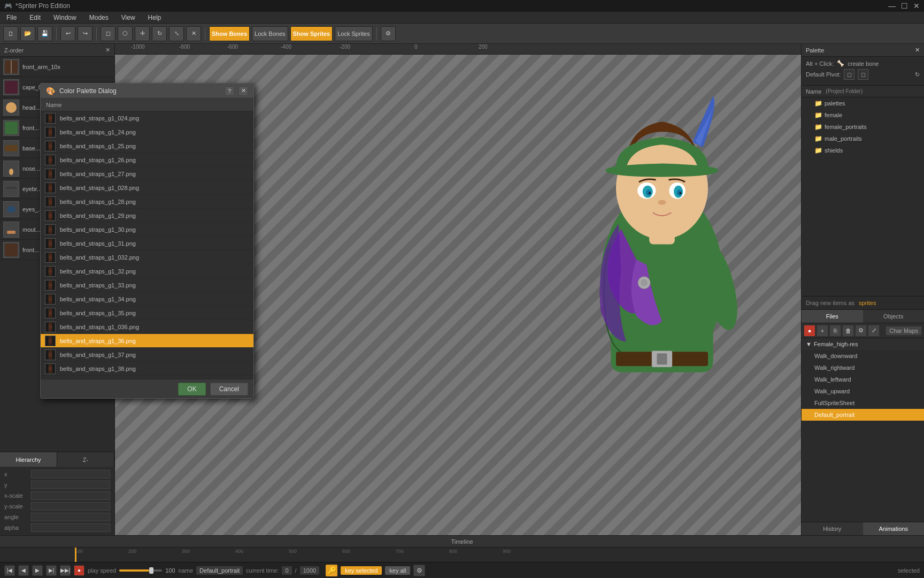 The width and height of the screenshot is (924, 578). What do you see at coordinates (863, 139) in the screenshot?
I see `tree-item-male-portraits: 📁 male_portraits` at bounding box center [863, 139].